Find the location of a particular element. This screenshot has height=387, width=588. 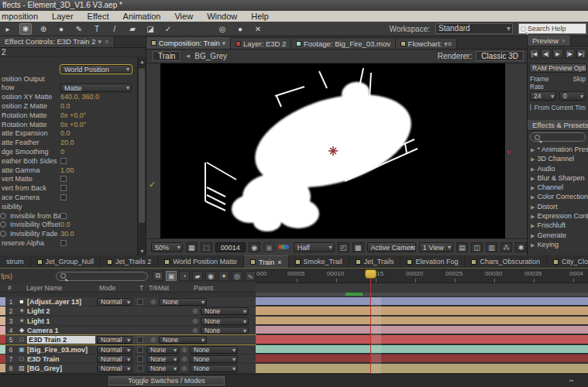

property-value: 0.0 is located at coordinates (65, 133).